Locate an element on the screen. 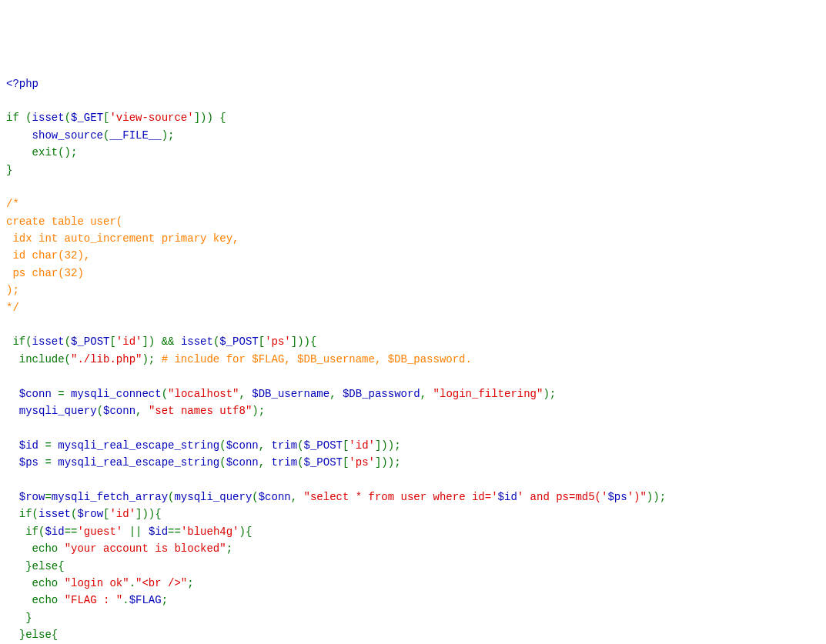 The height and width of the screenshot is (644, 826). token-string: 'view-source' is located at coordinates (151, 118).